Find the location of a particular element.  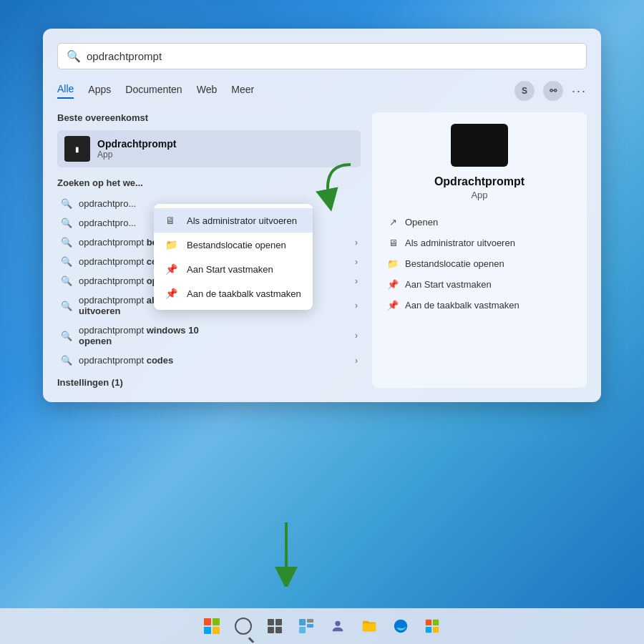

best-match-label: Beste overeenkomst is located at coordinates (209, 117).